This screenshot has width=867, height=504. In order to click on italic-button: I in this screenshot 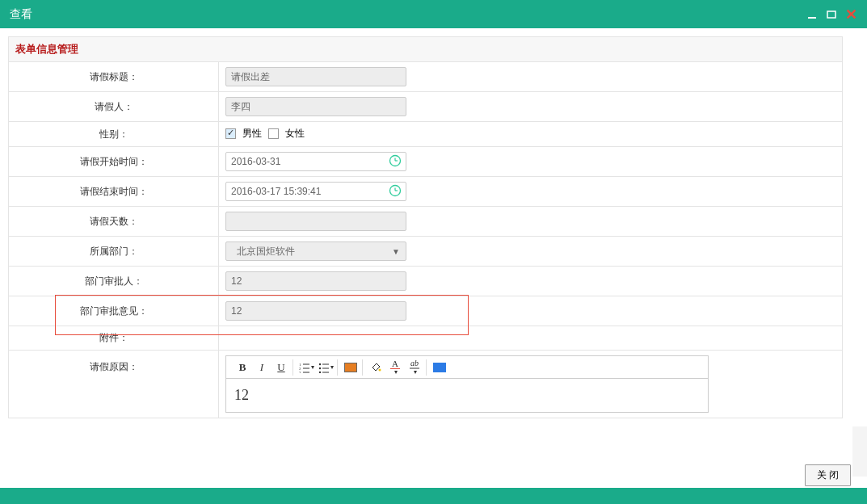, I will do `click(262, 368)`.